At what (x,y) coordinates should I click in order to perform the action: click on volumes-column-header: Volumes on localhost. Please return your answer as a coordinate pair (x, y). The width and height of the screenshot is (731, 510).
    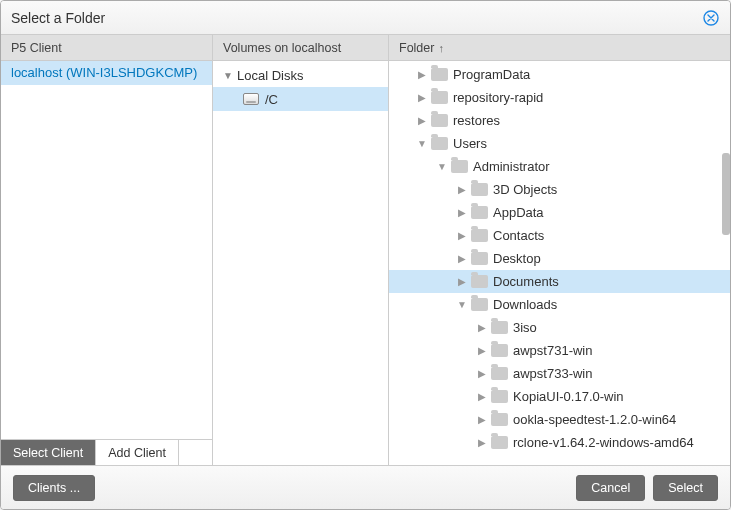
    Looking at the image, I should click on (300, 48).